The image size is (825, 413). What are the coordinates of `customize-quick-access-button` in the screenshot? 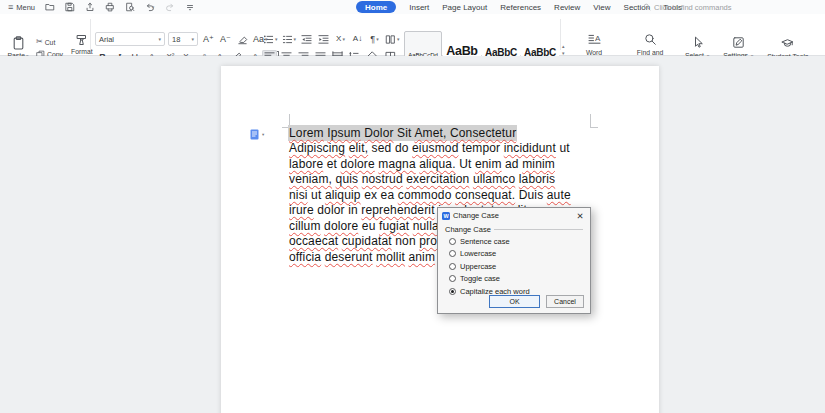 It's located at (190, 7).